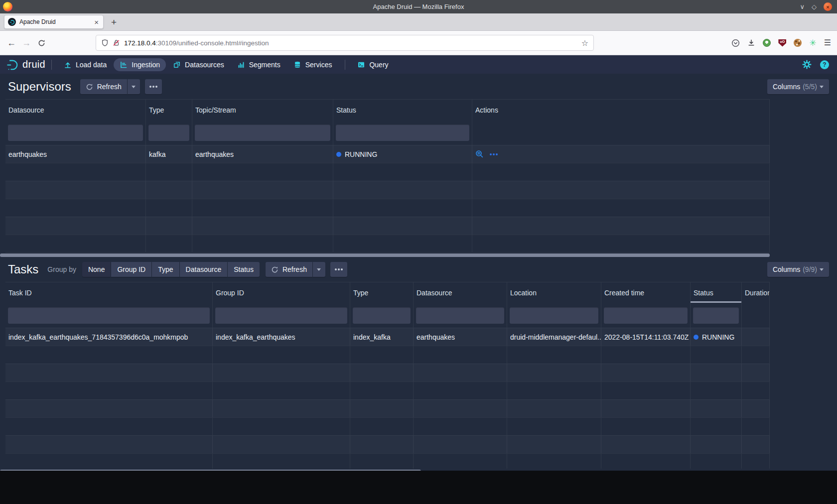  What do you see at coordinates (281, 293) in the screenshot?
I see `column-header: Group ID` at bounding box center [281, 293].